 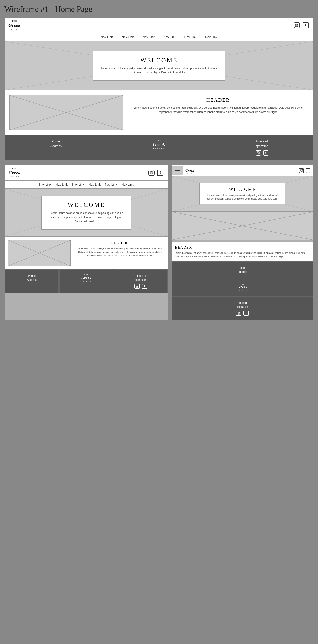 I want to click on mobile-footer-social: f, so click(x=242, y=313).